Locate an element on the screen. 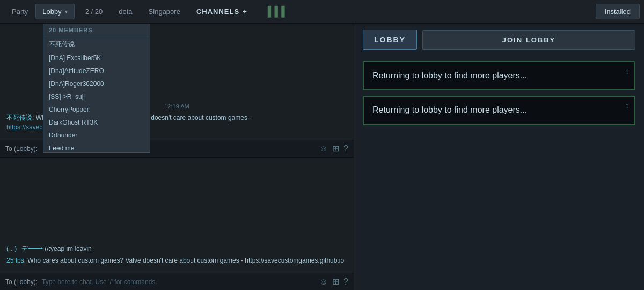 This screenshot has width=644, height=290. lobby-button: LOBBY is located at coordinates (390, 40).